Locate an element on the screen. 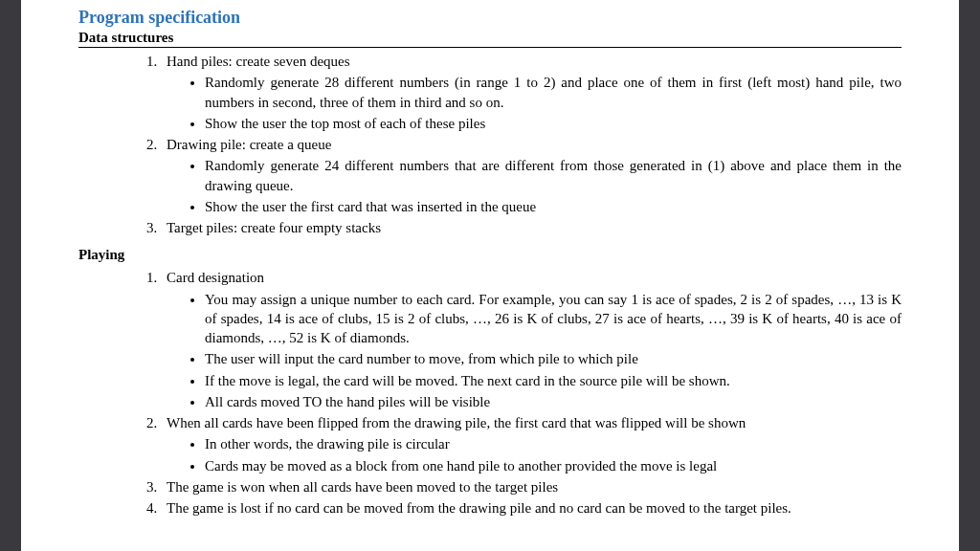 The height and width of the screenshot is (551, 980). bullet-item: The user will input the card number to m… is located at coordinates (553, 359).